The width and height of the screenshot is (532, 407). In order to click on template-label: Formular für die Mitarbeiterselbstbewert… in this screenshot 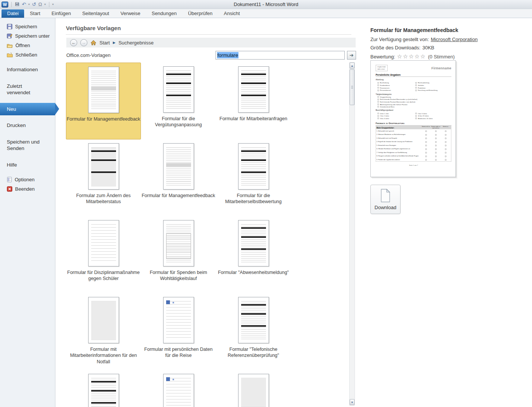, I will do `click(254, 199)`.